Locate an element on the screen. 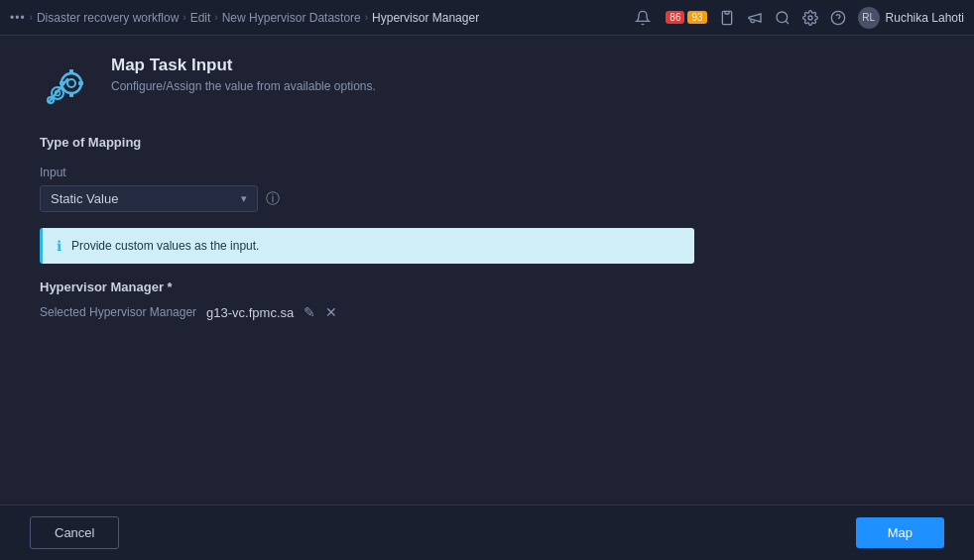 This screenshot has width=974, height=560. type-of-mapping-group: Type of Mapping is located at coordinates (487, 143).